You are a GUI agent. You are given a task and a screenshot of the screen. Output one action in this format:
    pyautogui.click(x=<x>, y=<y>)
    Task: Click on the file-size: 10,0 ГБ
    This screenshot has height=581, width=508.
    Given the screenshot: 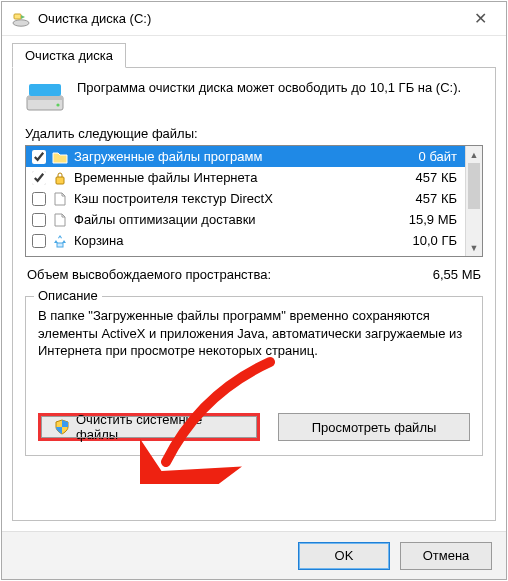 What is the action you would take?
    pyautogui.click(x=423, y=240)
    